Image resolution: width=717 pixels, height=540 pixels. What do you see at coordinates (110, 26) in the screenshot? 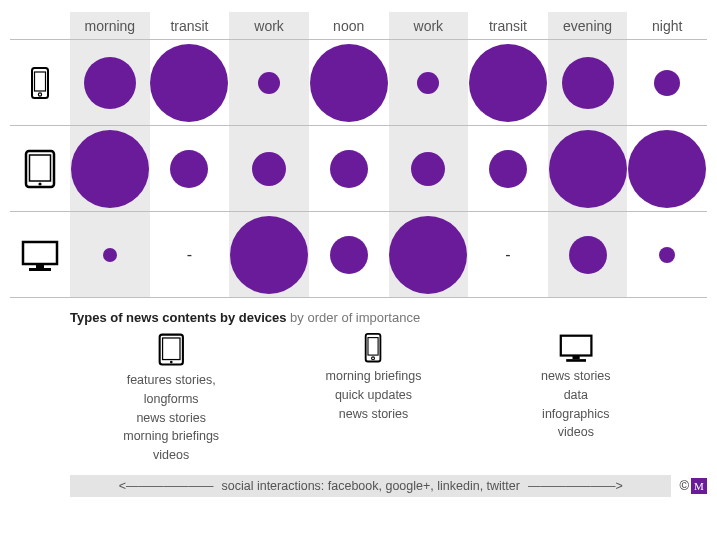
I see `col-header: morning` at bounding box center [110, 26].